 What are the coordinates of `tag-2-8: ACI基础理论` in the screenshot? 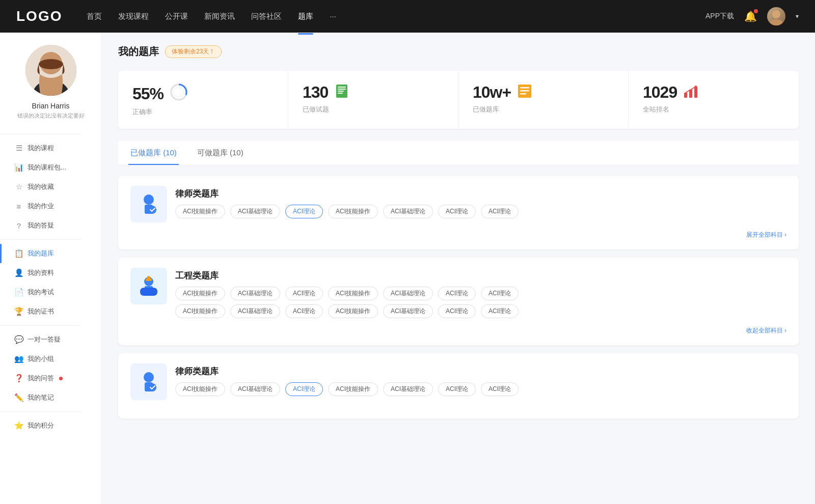 It's located at (255, 312).